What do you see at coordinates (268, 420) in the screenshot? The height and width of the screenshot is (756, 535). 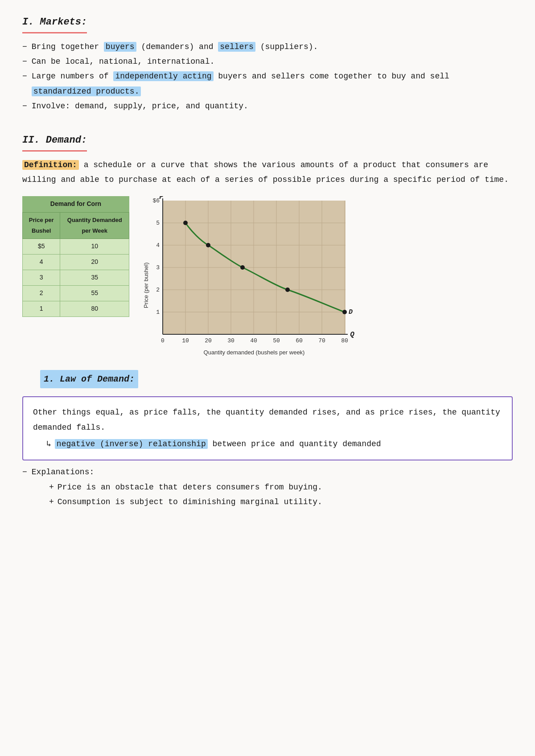 I see `law-of-demand-text-1: Other things equal, as price falls, the …` at bounding box center [268, 420].